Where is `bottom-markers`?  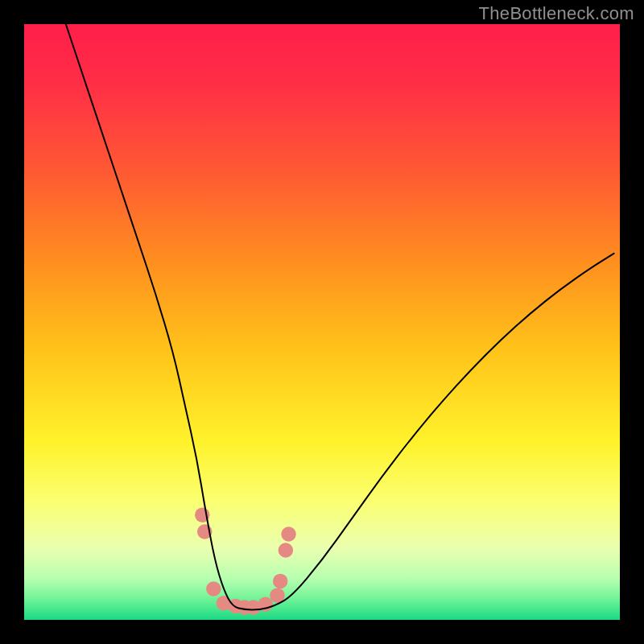 bottom-markers is located at coordinates (246, 562).